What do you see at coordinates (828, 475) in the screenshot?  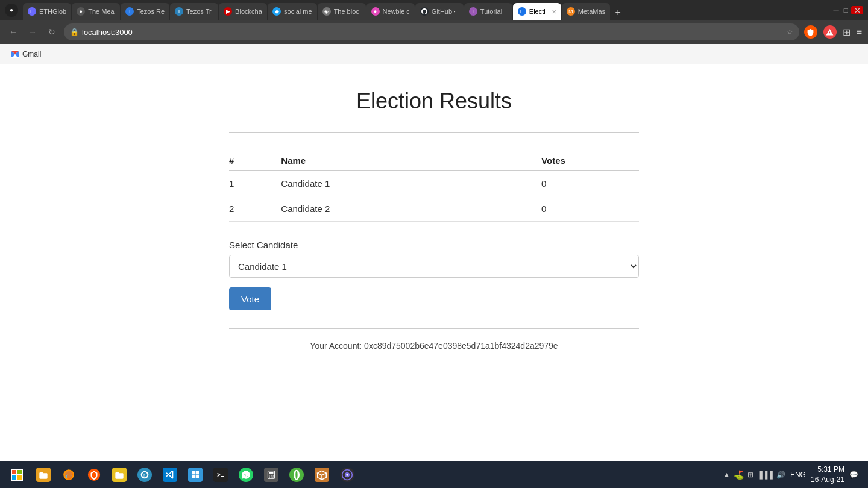 I see `taskbar-clock: 5:31 PM 16-Aug-21` at bounding box center [828, 475].